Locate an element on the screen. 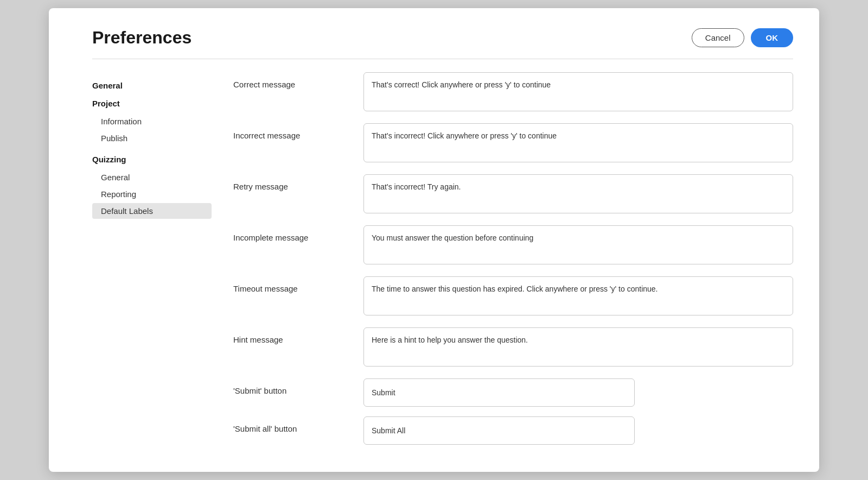  label-retry-message: Retry message is located at coordinates (298, 182).